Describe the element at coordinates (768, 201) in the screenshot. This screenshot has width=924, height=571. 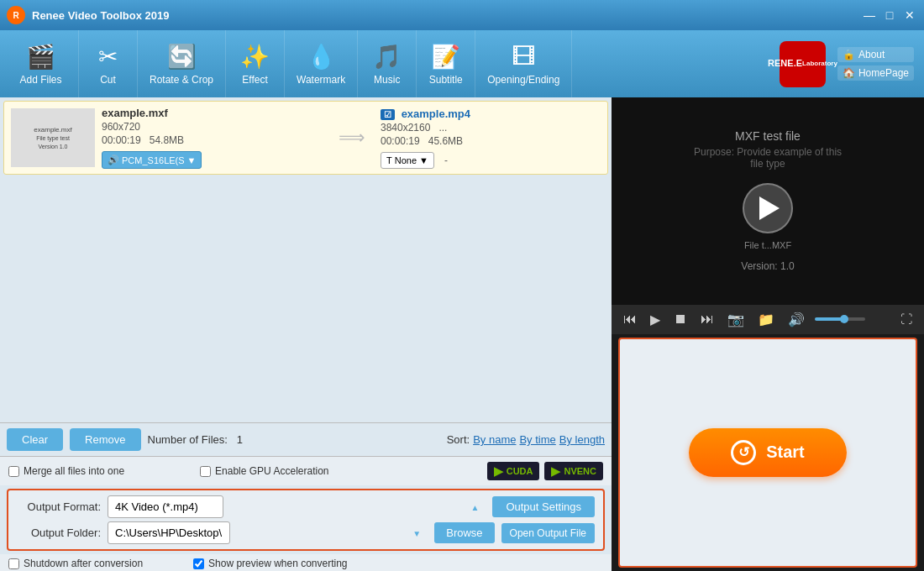
I see `video-overlay: MXF test file Purpose: Provide example o…` at that location.